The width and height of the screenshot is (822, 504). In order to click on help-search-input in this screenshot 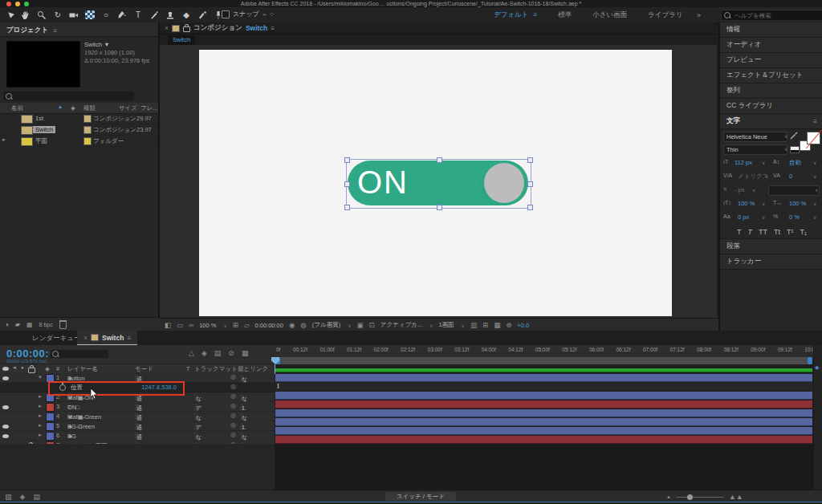, I will do `click(777, 16)`.